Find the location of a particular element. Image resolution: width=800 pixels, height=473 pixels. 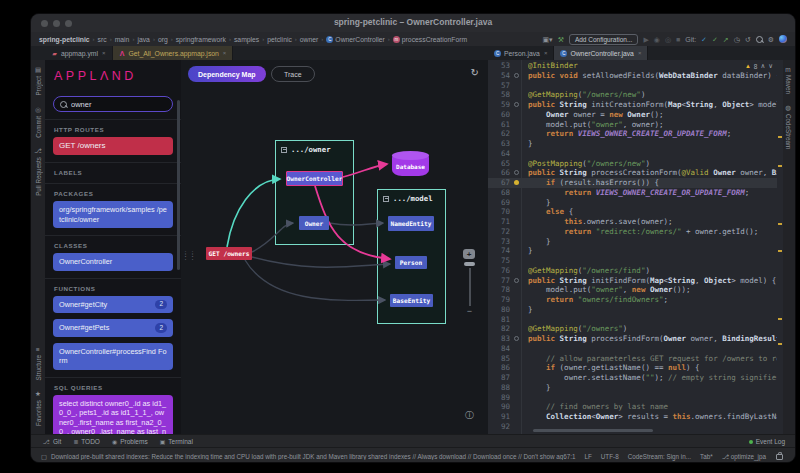

bottom-bar-todo: ≣TODO is located at coordinates (86, 442).